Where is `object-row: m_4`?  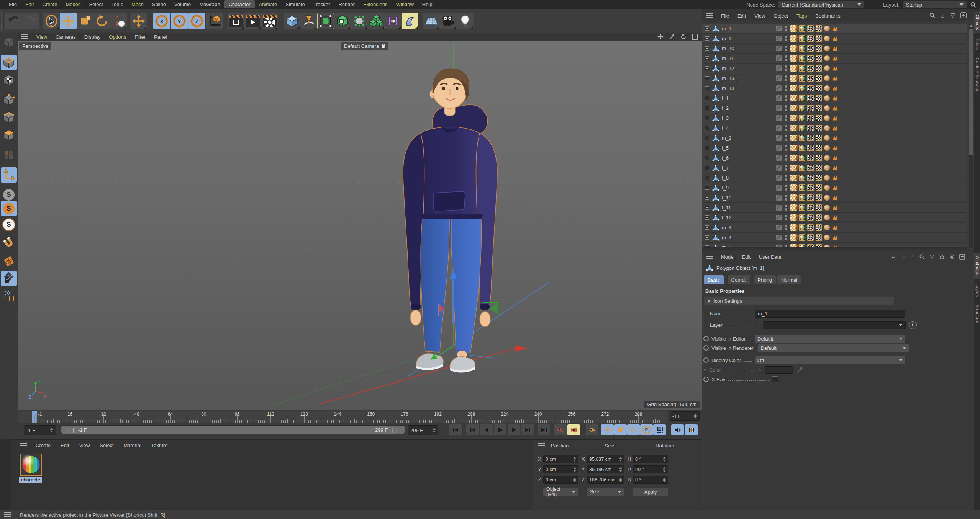
object-row: m_4 is located at coordinates (835, 238).